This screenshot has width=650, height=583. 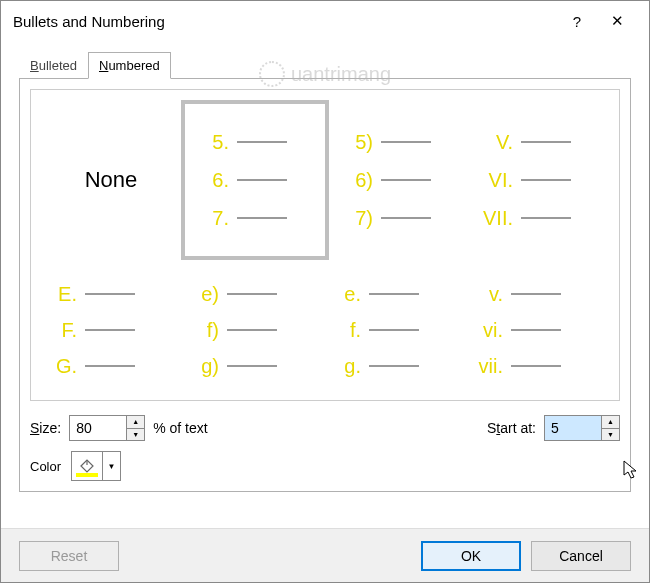 I want to click on startat-input, so click(x=573, y=428).